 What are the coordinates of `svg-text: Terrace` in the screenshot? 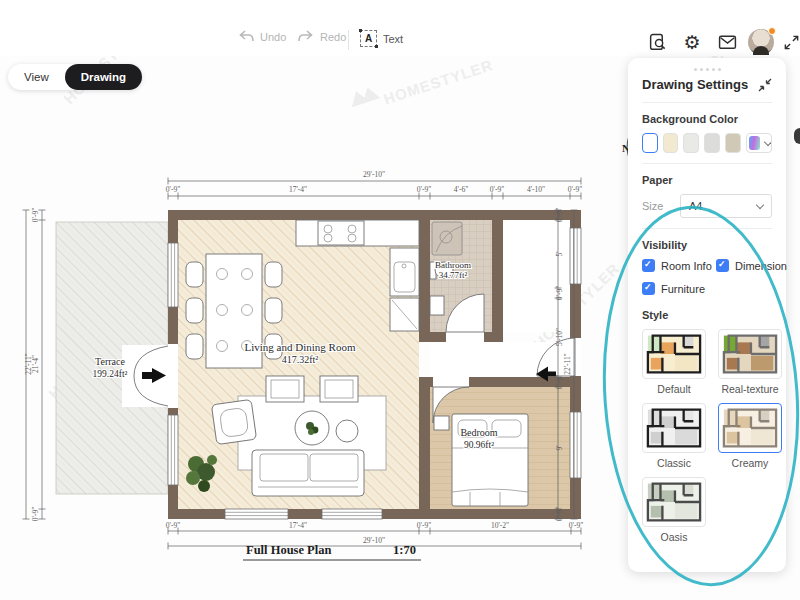 It's located at (110, 362).